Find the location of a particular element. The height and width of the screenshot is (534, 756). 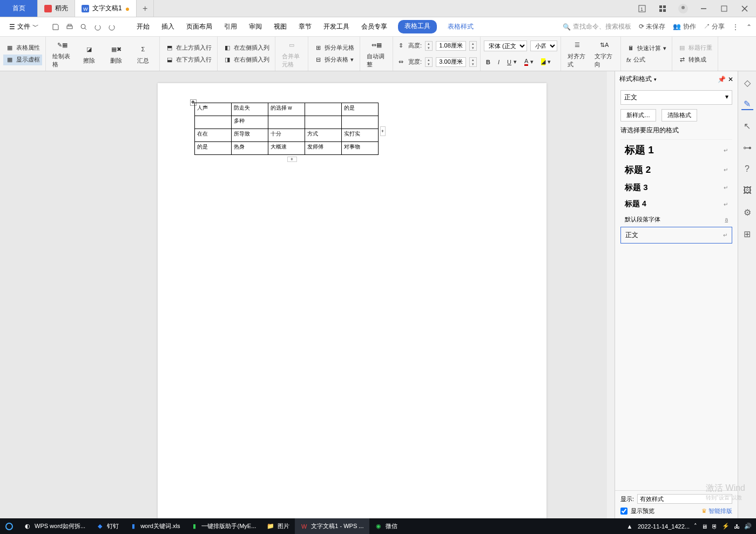

menu-layout: 页面布局 is located at coordinates (199, 27).